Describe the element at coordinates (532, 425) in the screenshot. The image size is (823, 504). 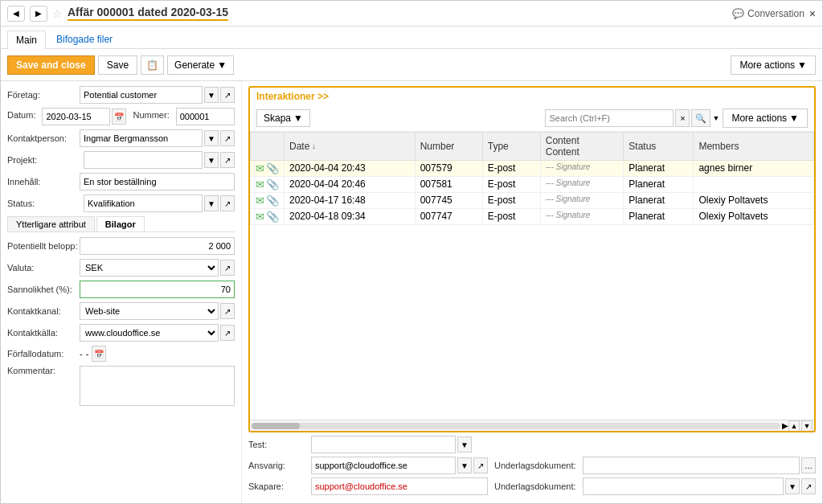
I see `horizontal-scrollbar: ▶ ▲ ▼` at that location.